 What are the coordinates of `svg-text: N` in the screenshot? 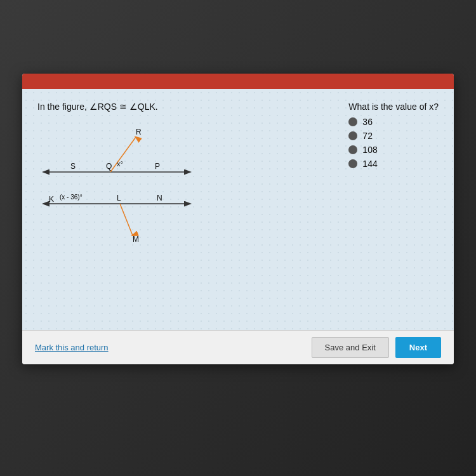 It's located at (160, 198).